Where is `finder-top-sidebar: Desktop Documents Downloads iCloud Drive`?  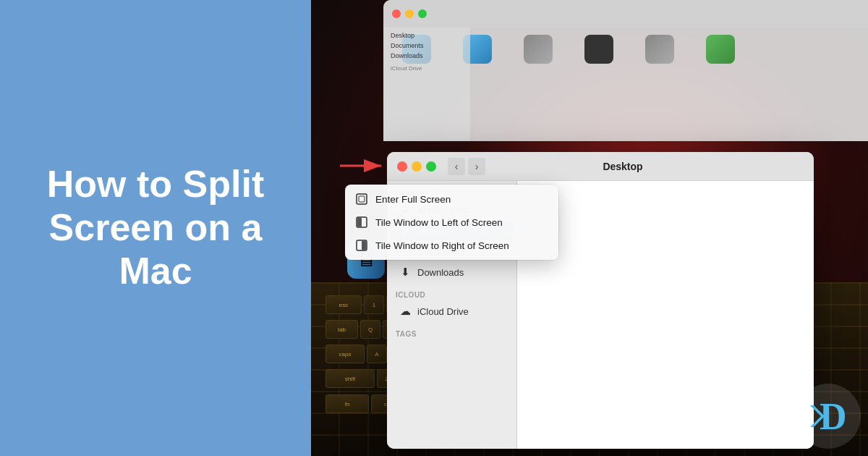
finder-top-sidebar: Desktop Documents Downloads iCloud Drive is located at coordinates (427, 84).